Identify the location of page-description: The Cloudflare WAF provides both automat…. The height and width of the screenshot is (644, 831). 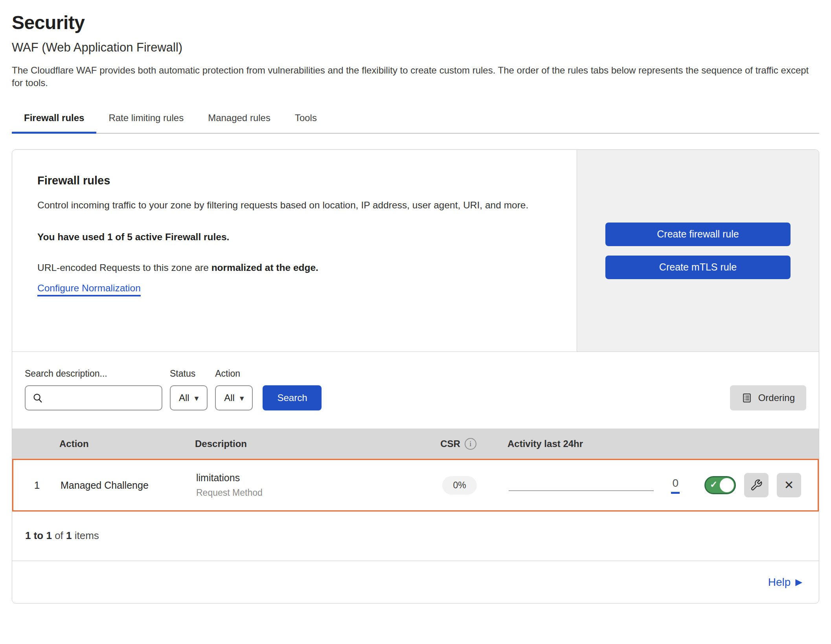
(415, 76).